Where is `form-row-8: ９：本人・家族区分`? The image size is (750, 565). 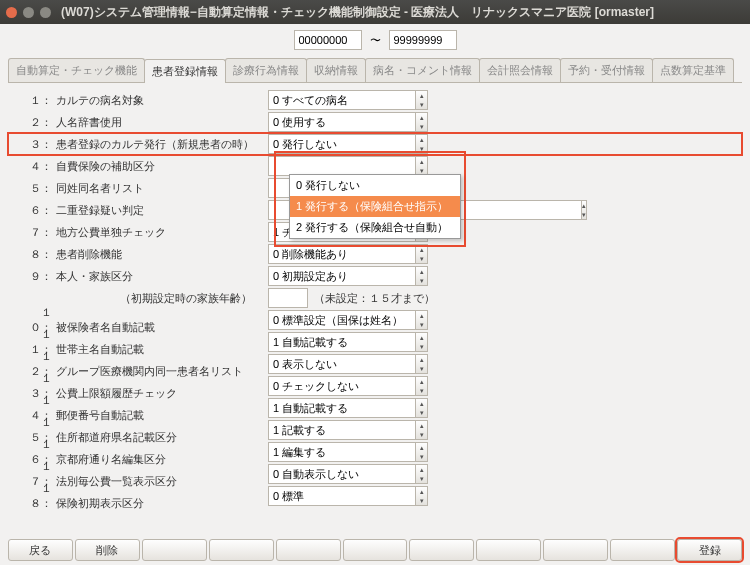 form-row-8: ９：本人・家族区分 is located at coordinates (375, 276).